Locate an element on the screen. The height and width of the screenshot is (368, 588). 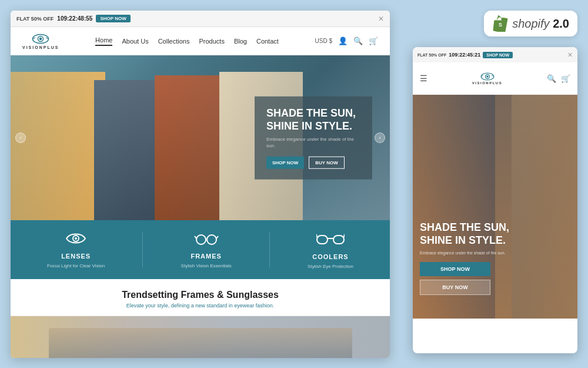
account-icon: 👤 is located at coordinates (343, 41).